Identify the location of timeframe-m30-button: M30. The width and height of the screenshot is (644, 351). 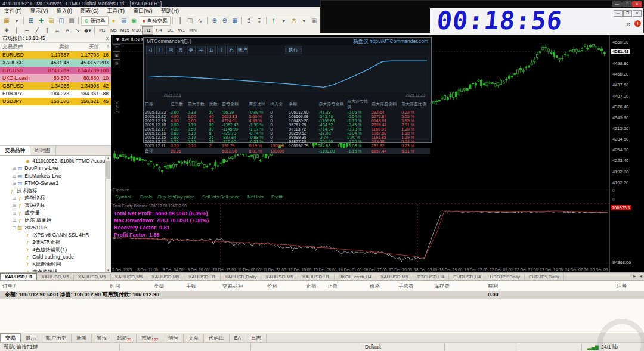
(136, 30).